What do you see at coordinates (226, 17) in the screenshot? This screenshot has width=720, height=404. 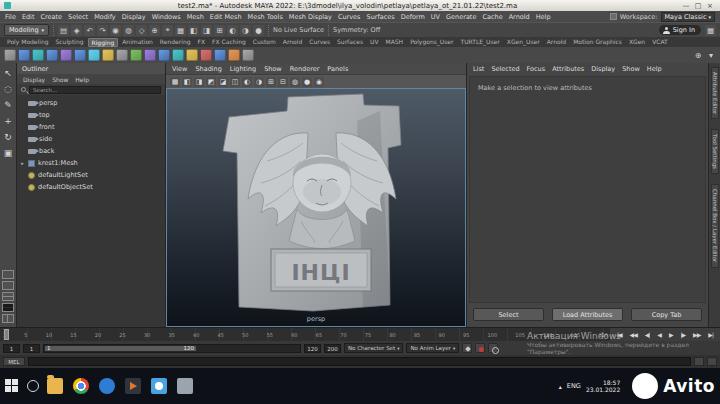 I see `menu-item: Edit Mesh` at bounding box center [226, 17].